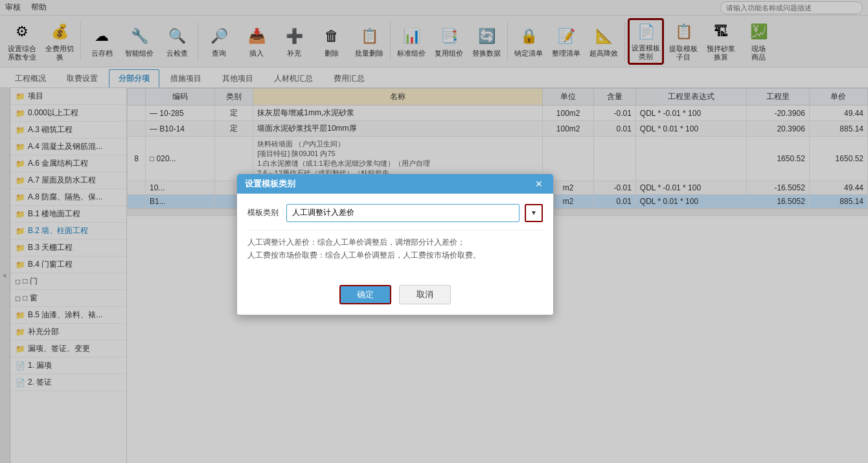 This screenshot has width=868, height=463. I want to click on dialog-desc-line-2: 人工费按市场价取费：综合人工单价调整后，人工费按市场价取费。, so click(364, 255).